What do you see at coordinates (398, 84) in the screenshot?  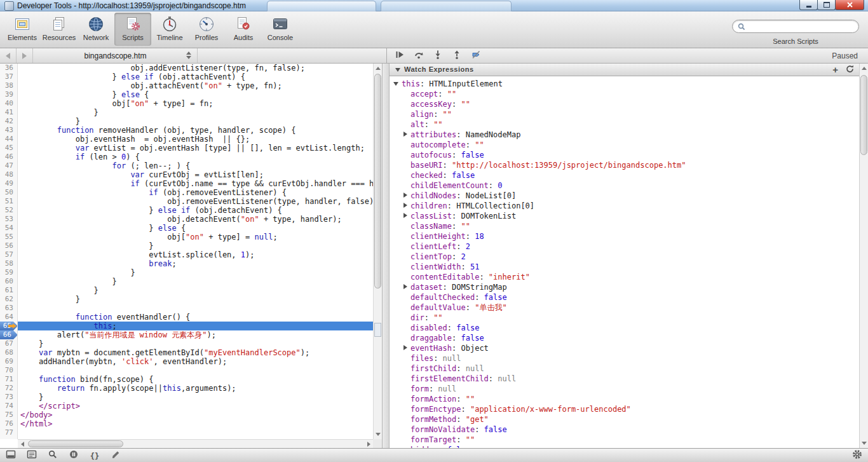 I see `collapse-icon` at bounding box center [398, 84].